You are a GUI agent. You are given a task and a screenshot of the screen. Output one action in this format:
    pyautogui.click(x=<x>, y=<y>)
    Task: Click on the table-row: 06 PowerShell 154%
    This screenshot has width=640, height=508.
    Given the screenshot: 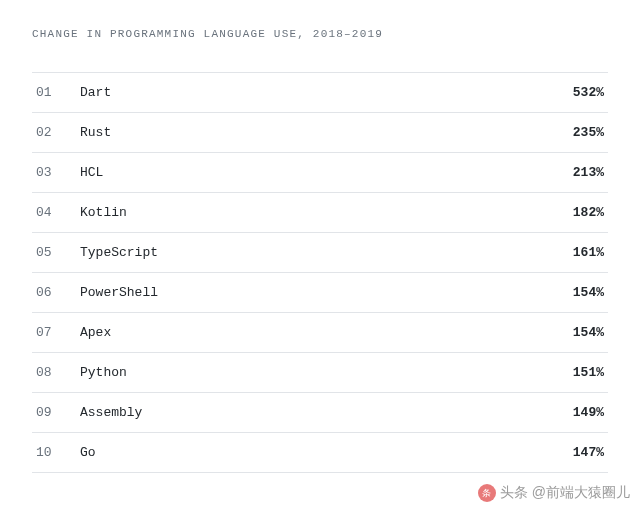 What is the action you would take?
    pyautogui.click(x=320, y=293)
    